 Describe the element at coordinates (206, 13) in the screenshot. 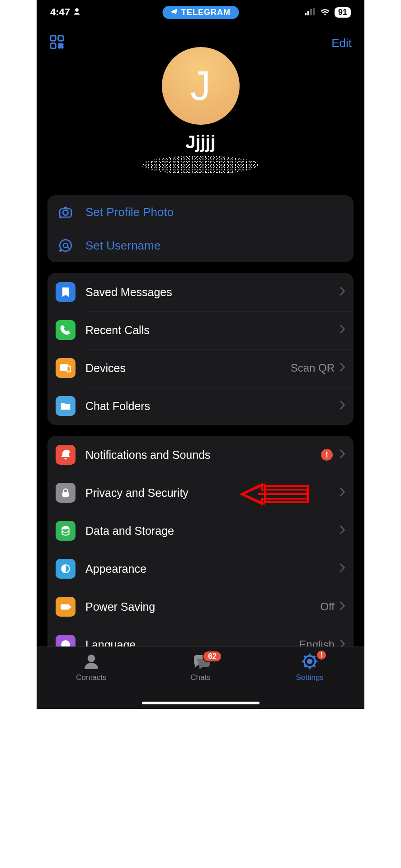

I see `app-pill-label: TELEGRAM` at that location.